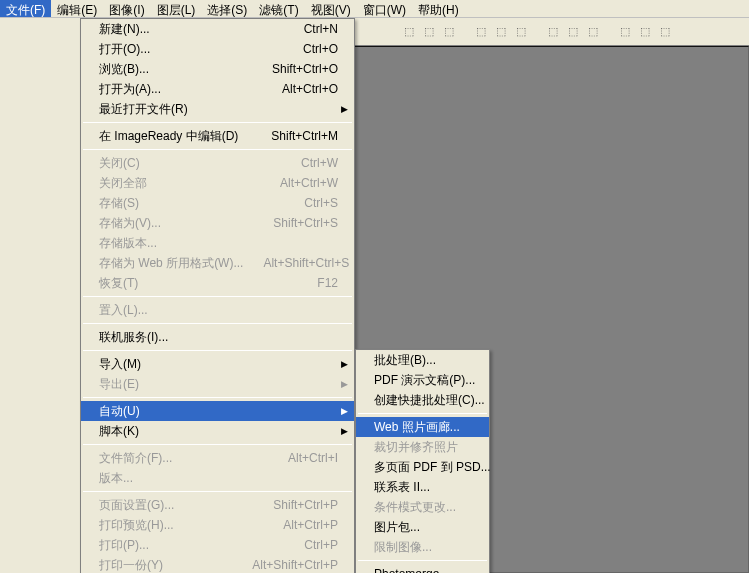  Describe the element at coordinates (120, 163) in the screenshot. I see `menu-item-label: 关闭(C)` at that location.